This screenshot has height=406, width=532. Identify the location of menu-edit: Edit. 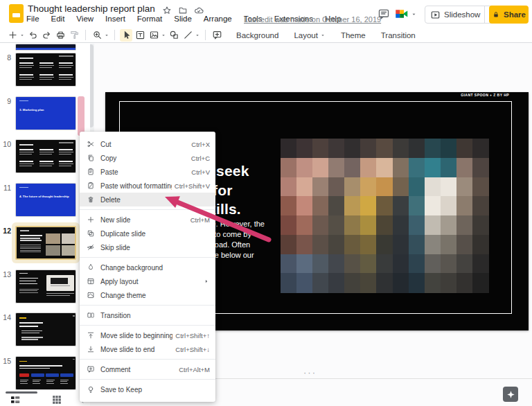
(58, 19).